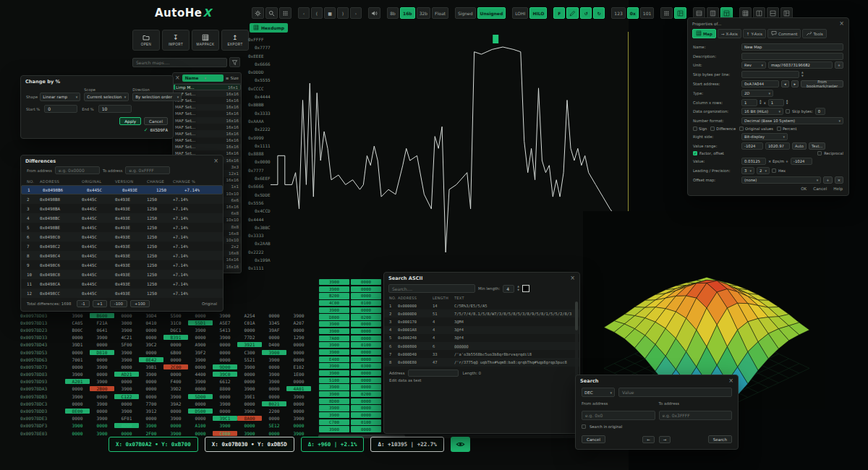  What do you see at coordinates (754, 65) in the screenshot?
I see `unit-select: Rev▾` at bounding box center [754, 65].